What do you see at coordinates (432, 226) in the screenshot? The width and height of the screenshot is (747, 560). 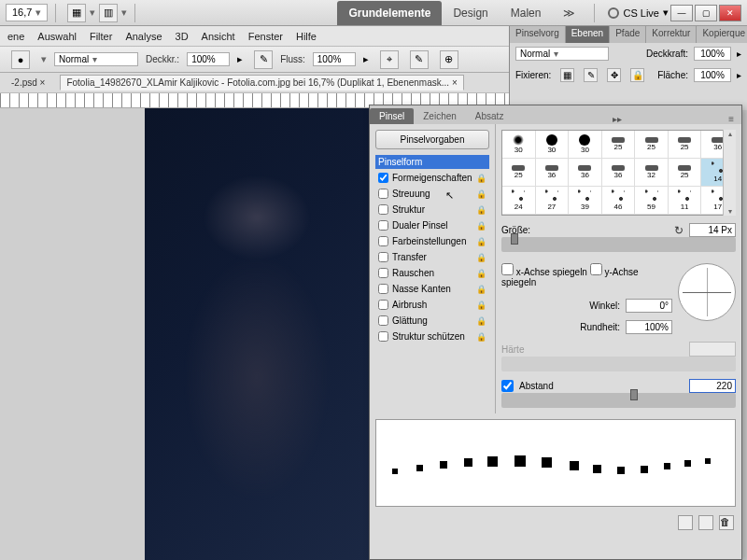 I see `item-dualer-pinsel: Dualer Pinsel🔒` at bounding box center [432, 226].